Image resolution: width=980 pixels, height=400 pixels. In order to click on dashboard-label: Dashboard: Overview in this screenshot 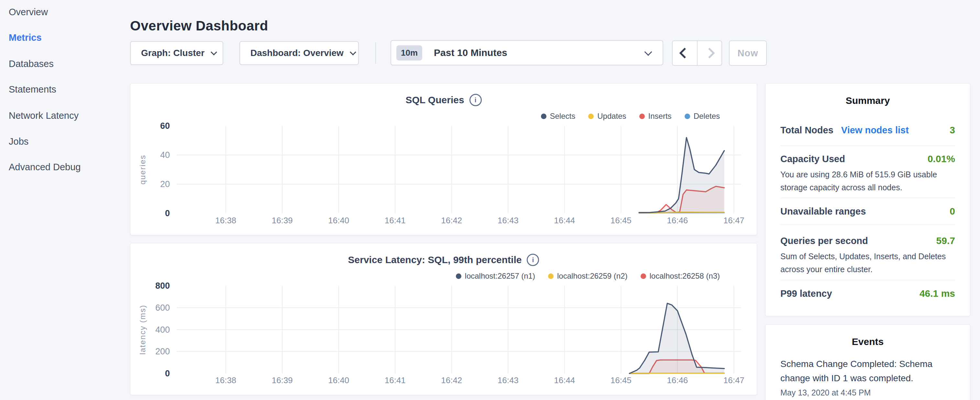, I will do `click(297, 53)`.